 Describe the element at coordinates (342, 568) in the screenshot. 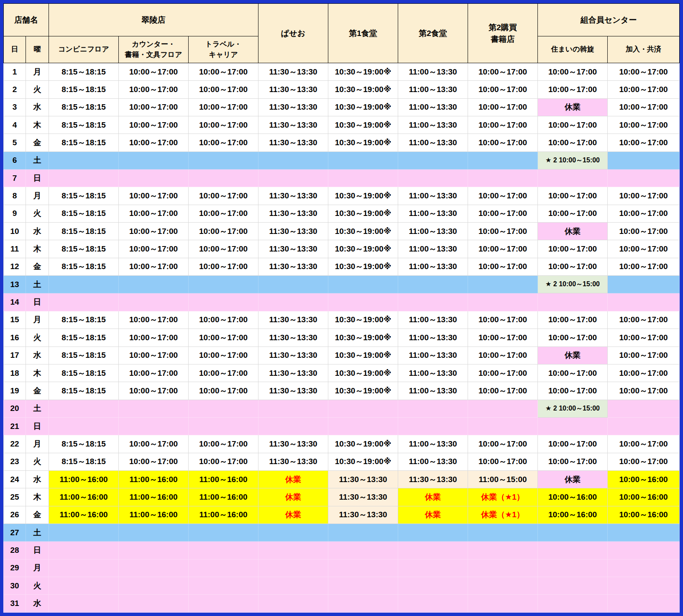

I see `table-row: 29月` at that location.